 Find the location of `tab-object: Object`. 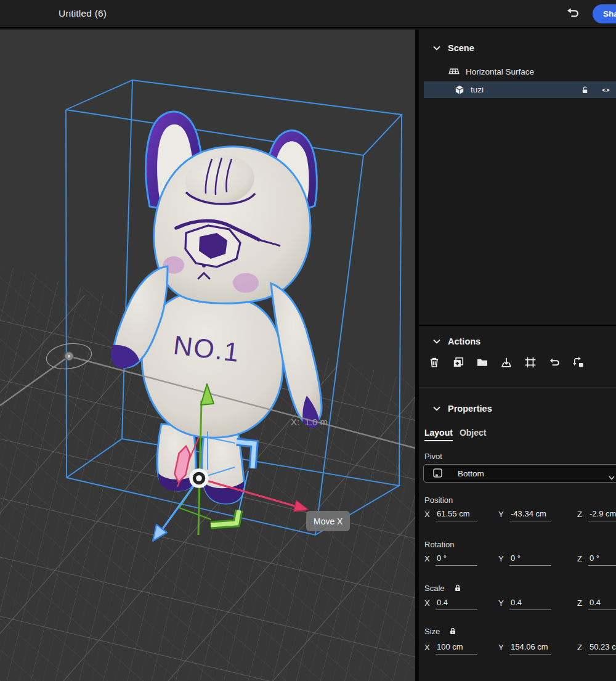

tab-object: Object is located at coordinates (473, 434).